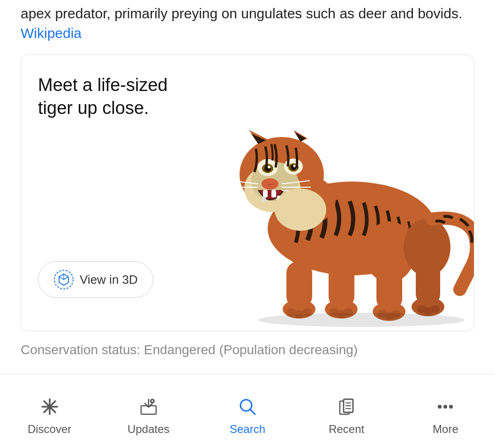  Describe the element at coordinates (50, 429) in the screenshot. I see `discover-label: Discover` at that location.